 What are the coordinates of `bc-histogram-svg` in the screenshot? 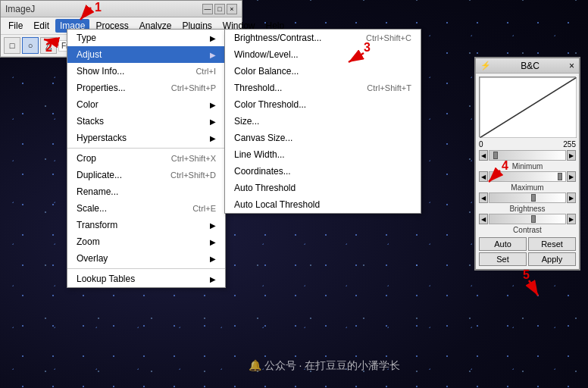 It's located at (528, 108).